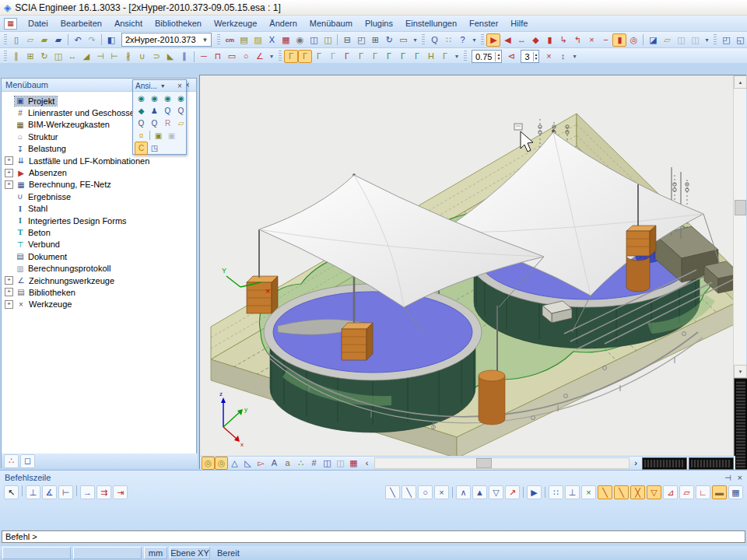 The width and height of the screenshot is (747, 560). What do you see at coordinates (373, 358) in the screenshot?
I see `pool-left` at bounding box center [373, 358].